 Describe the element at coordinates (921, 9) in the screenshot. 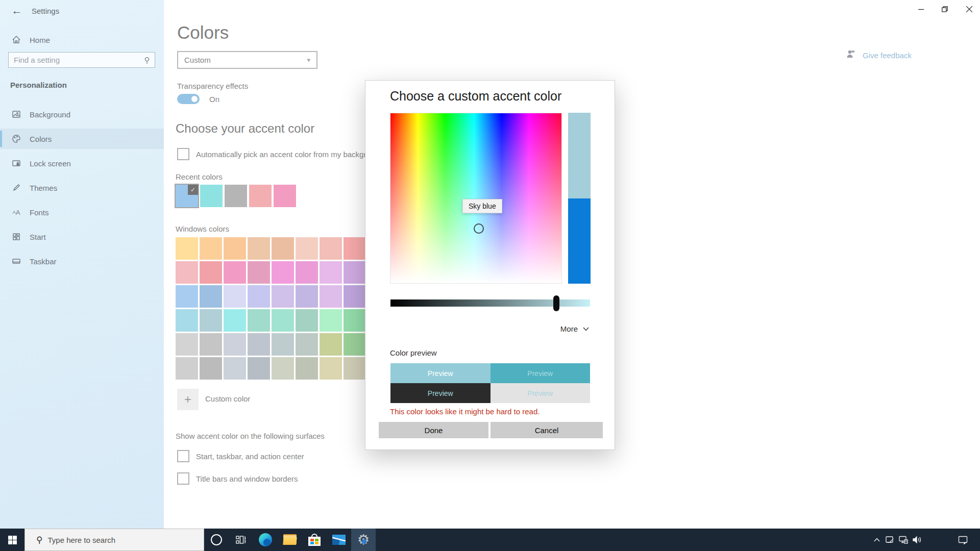

I see `minimize-button` at that location.